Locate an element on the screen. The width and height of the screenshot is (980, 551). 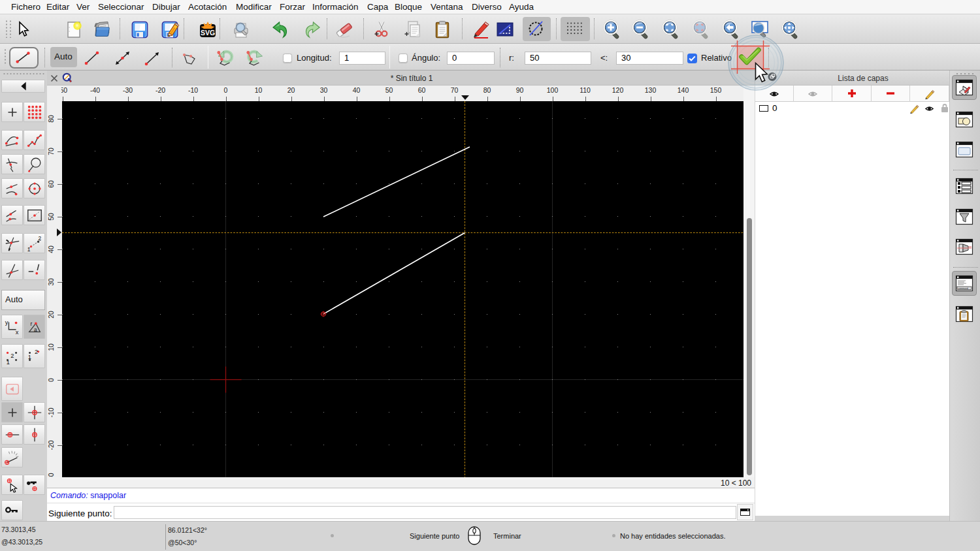
svg-text: x is located at coordinates (17, 332).